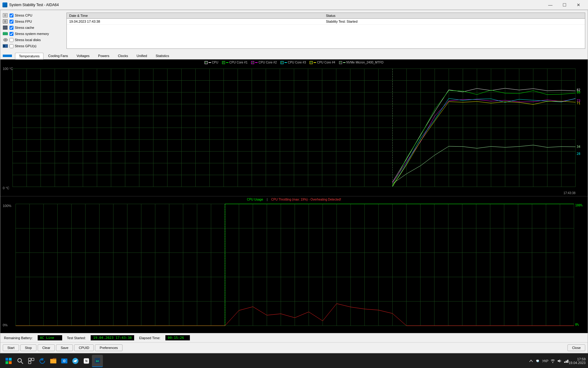 The image size is (588, 368). What do you see at coordinates (12, 40) in the screenshot?
I see `stress-disks-checkbox` at bounding box center [12, 40].